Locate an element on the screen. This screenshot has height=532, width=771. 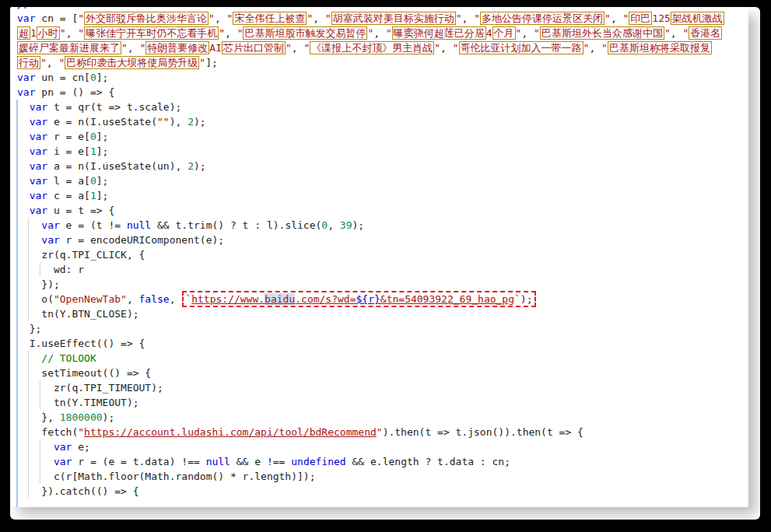
cjk-ocr-box: 宋全伟任上被查 is located at coordinates (269, 19).